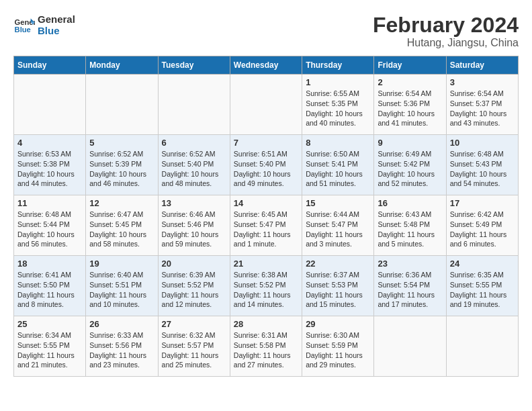 The image size is (532, 411). What do you see at coordinates (338, 290) in the screenshot?
I see `day-info: Sunrise: 6:37 AM Sunset: 5:53 PM Dayligh…` at bounding box center [338, 290].